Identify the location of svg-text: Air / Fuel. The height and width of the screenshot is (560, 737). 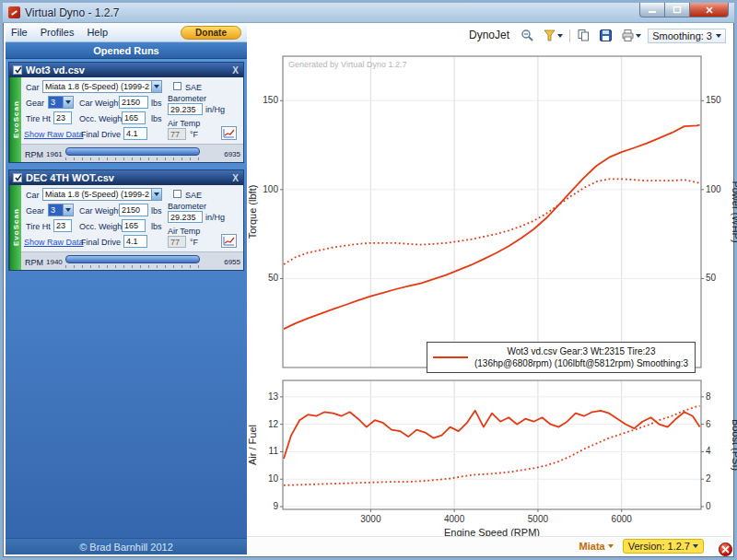
(252, 445).